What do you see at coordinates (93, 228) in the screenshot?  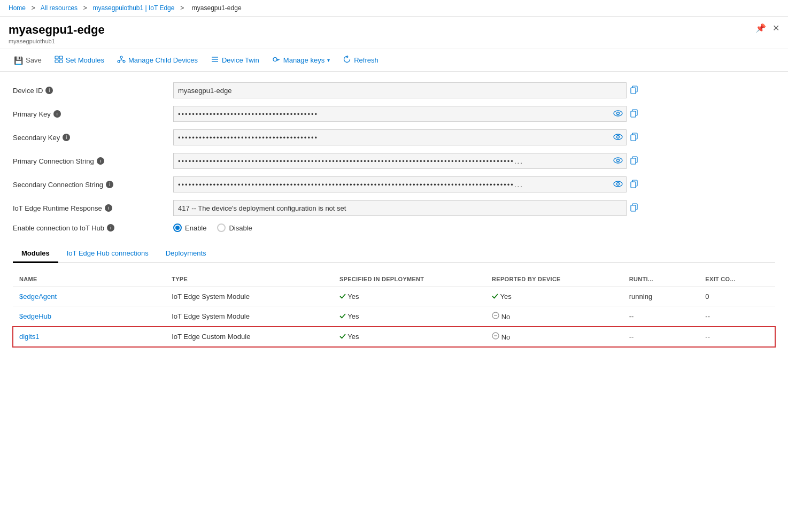 I see `enable-connection-label: Enable connection to IoT Hub i` at bounding box center [93, 228].